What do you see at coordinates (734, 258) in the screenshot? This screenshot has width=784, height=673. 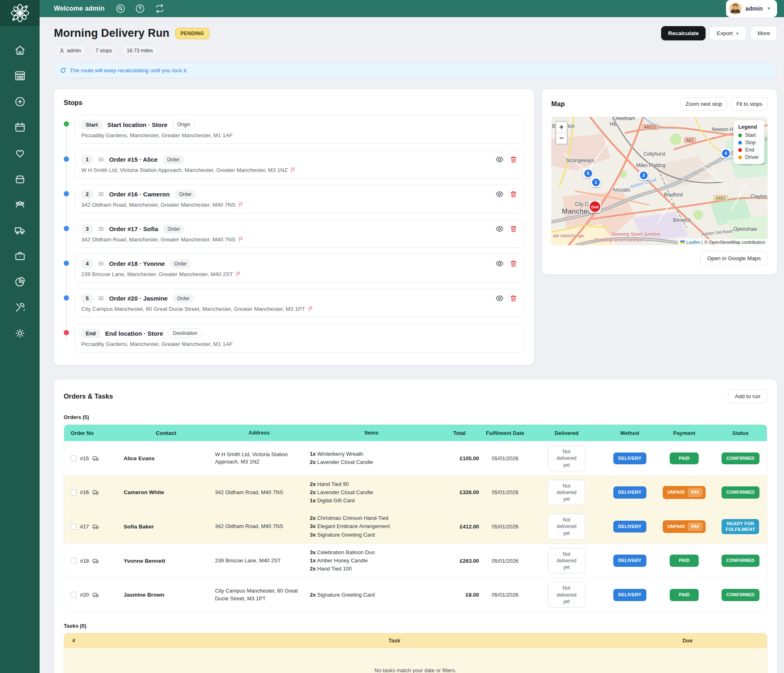 I see `open-google-maps-button: Open in Google Maps` at bounding box center [734, 258].